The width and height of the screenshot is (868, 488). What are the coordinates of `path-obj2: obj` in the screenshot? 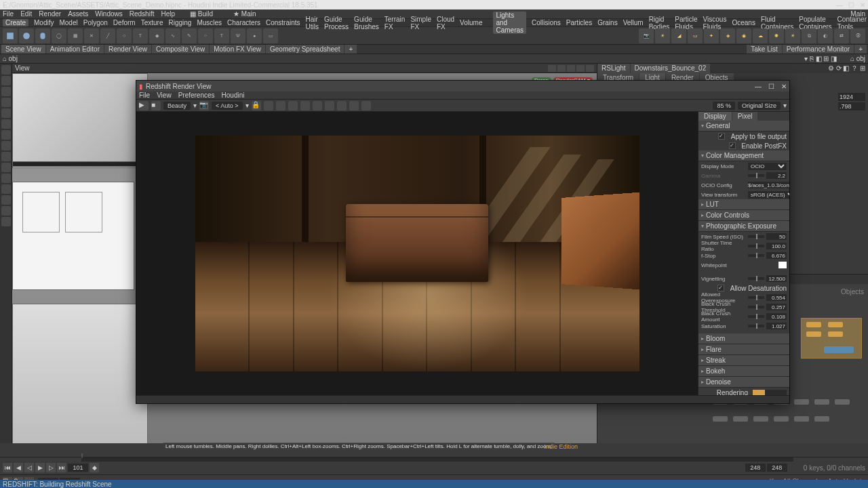 It's located at (861, 58).